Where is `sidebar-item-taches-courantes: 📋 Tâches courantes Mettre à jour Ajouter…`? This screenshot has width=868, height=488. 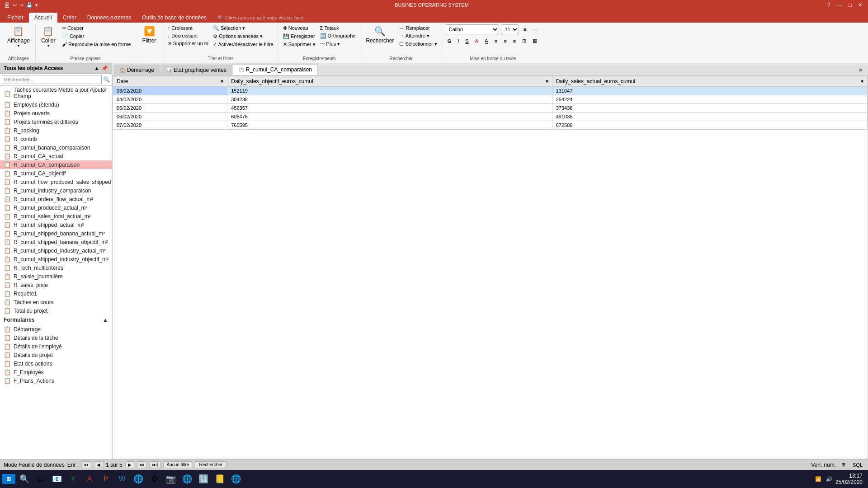
sidebar-item-taches-courantes: 📋 Tâches courantes Mettre à jour Ajouter… is located at coordinates (56, 93).